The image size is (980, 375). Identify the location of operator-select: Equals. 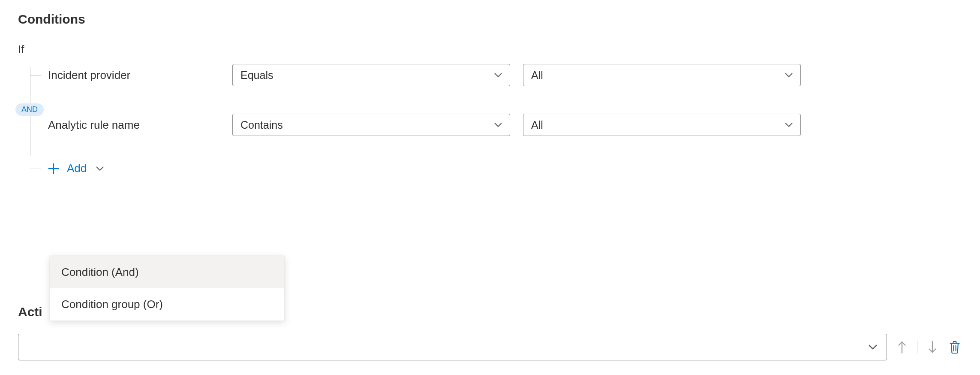
(371, 75).